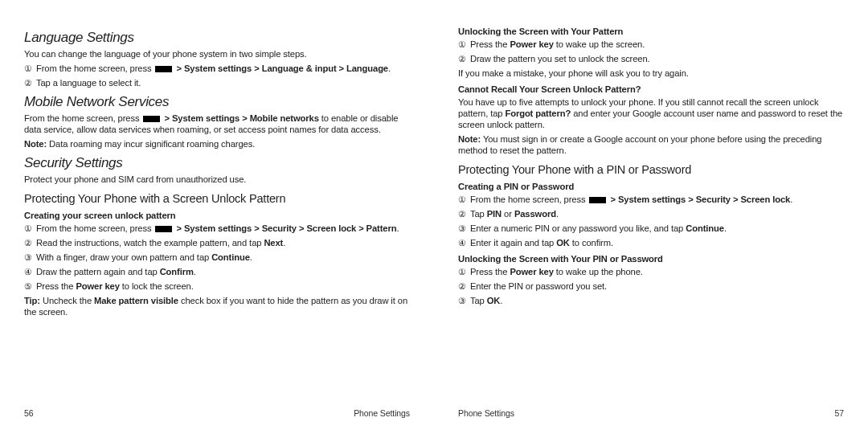 The height and width of the screenshot is (434, 868). Describe the element at coordinates (217, 228) in the screenshot. I see `pattern-step-1: ① From the home screen, press > System s…` at that location.